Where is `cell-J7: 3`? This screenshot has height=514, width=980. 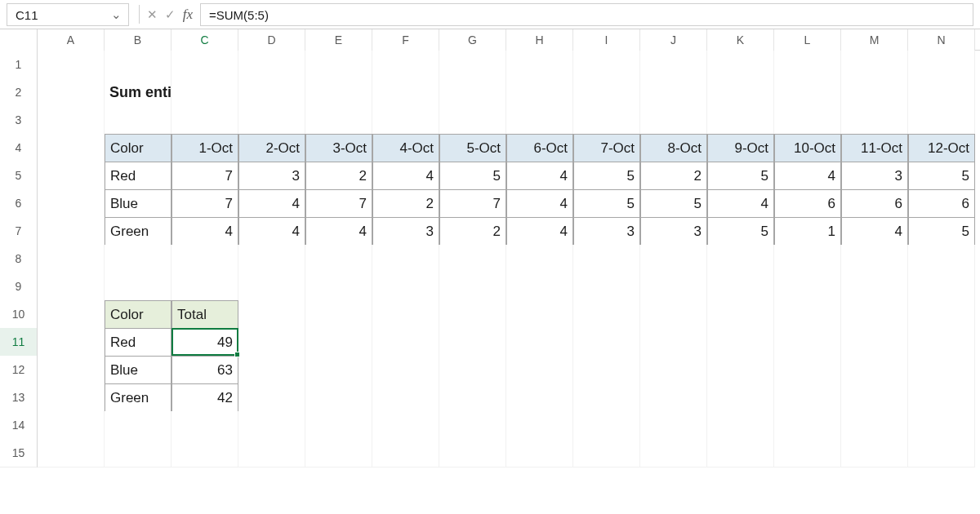 cell-J7: 3 is located at coordinates (674, 232).